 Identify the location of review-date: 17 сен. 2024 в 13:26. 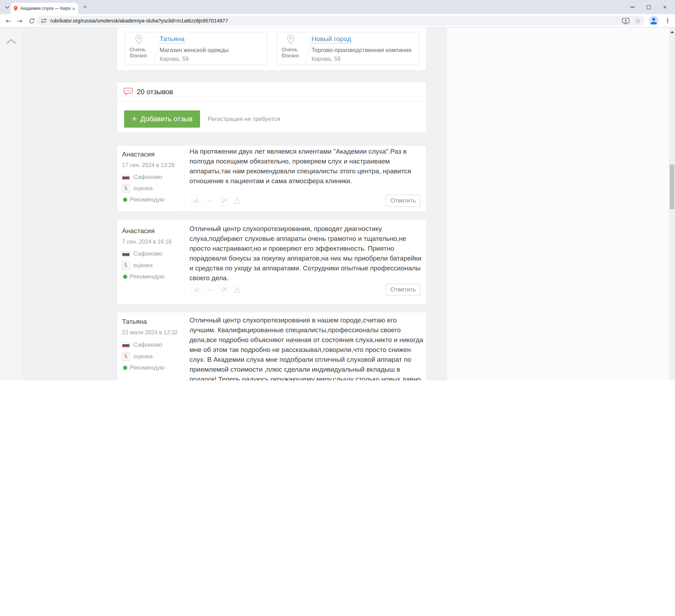
(148, 165).